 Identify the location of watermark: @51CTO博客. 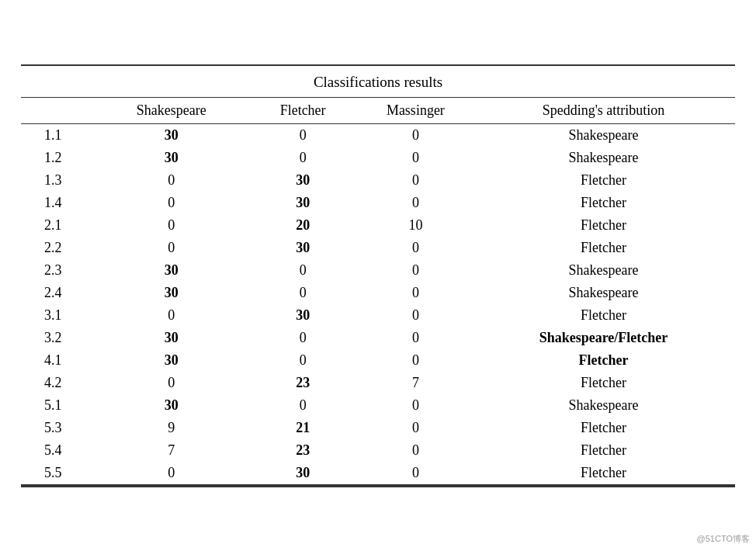
(723, 539).